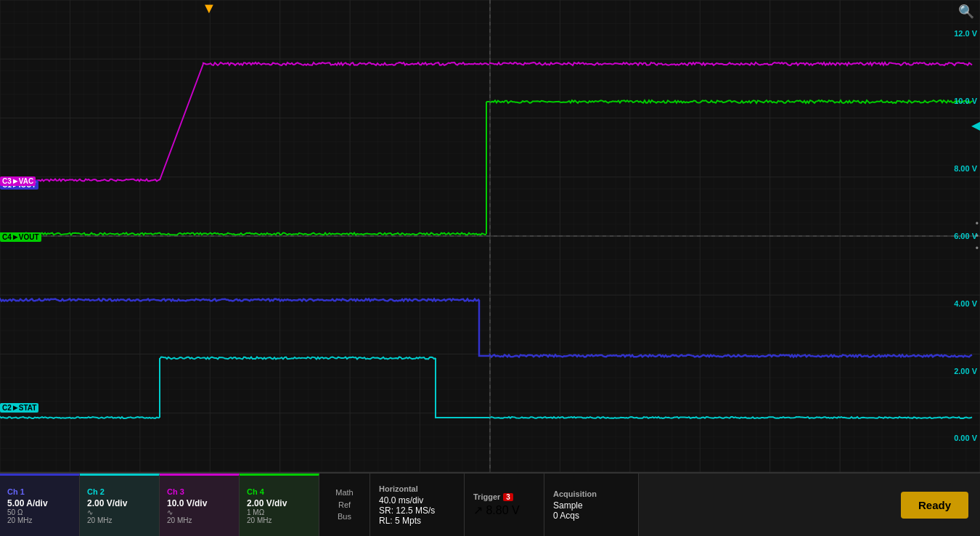 The height and width of the screenshot is (536, 980). I want to click on horizontal-sample-rate: SR: 12.5 MS/s, so click(417, 511).